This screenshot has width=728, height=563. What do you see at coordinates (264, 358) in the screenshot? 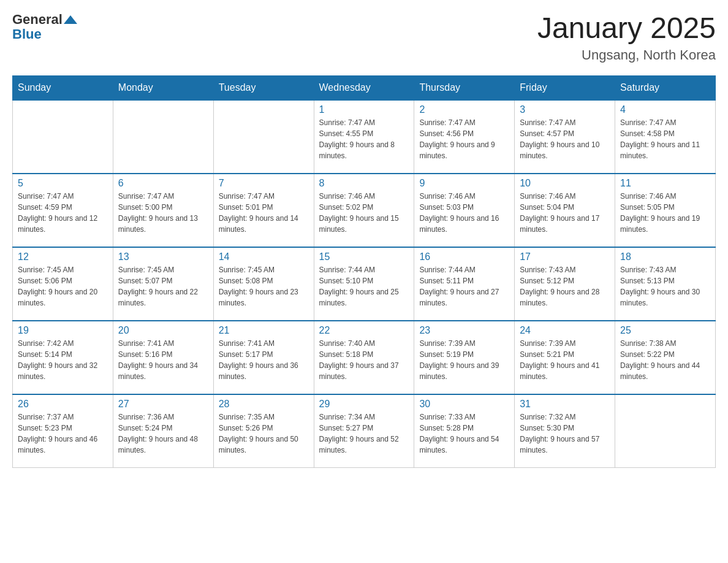
I see `calendar-cell: 21Sunrise: 7:41 AM Sunset: 5:17 PM Dayli…` at bounding box center [264, 358].